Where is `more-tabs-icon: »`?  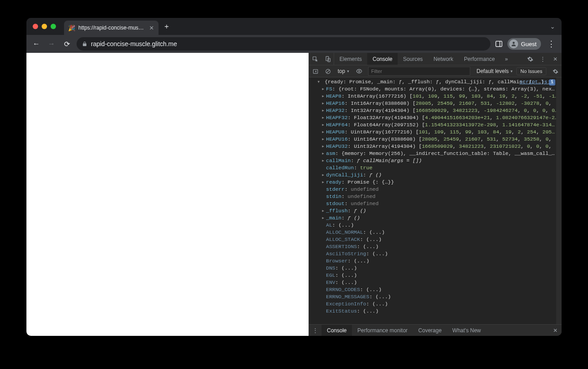
more-tabs-icon: » is located at coordinates (506, 59).